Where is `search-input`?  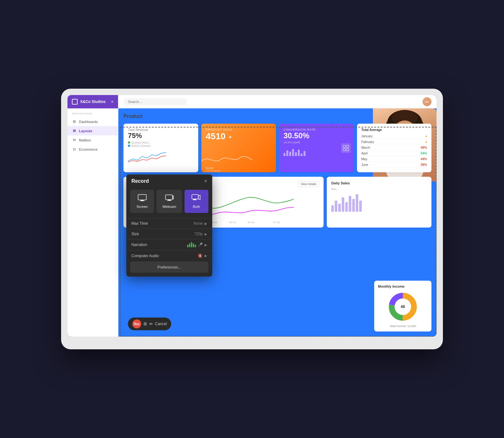 search-input is located at coordinates (155, 102).